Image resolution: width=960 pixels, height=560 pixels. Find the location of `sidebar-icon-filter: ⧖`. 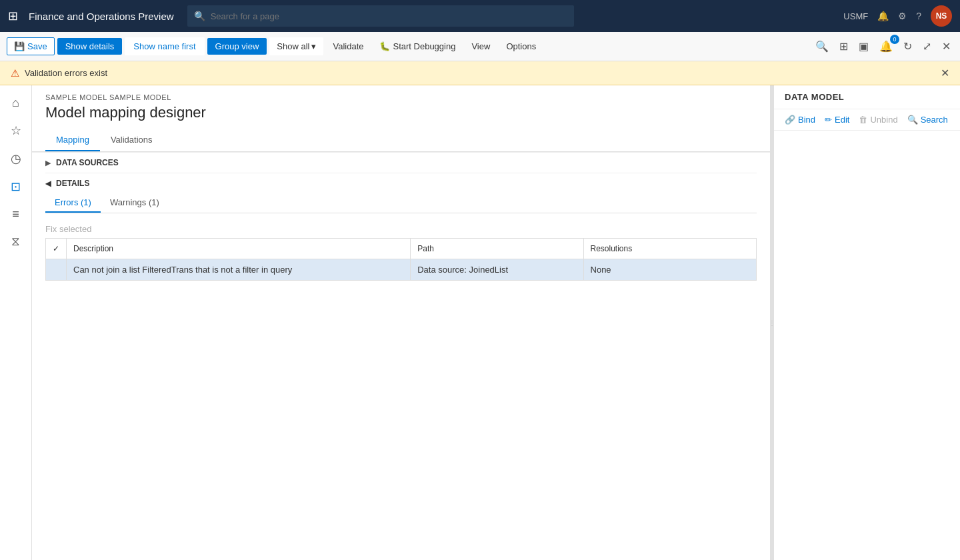

sidebar-icon-filter: ⧖ is located at coordinates (16, 241).